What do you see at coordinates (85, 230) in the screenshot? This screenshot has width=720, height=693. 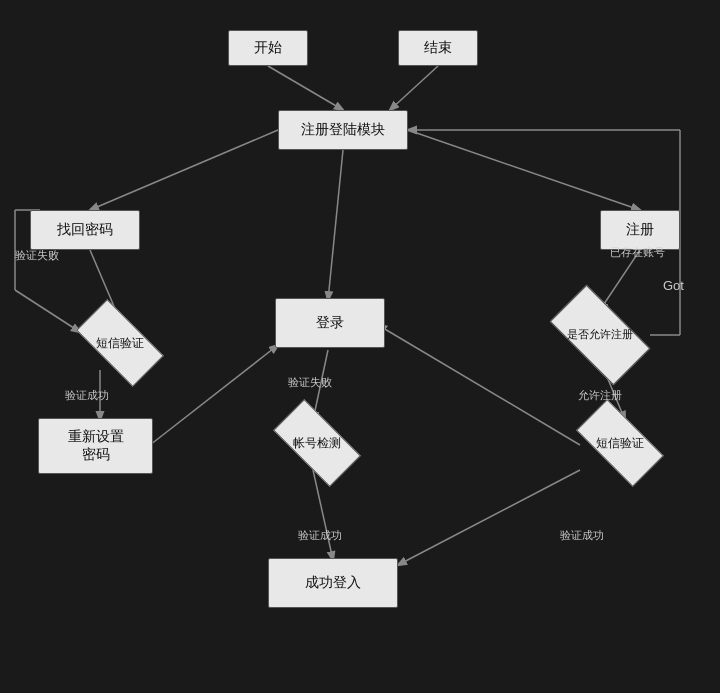 I see `node-find-password: 找回密码` at bounding box center [85, 230].